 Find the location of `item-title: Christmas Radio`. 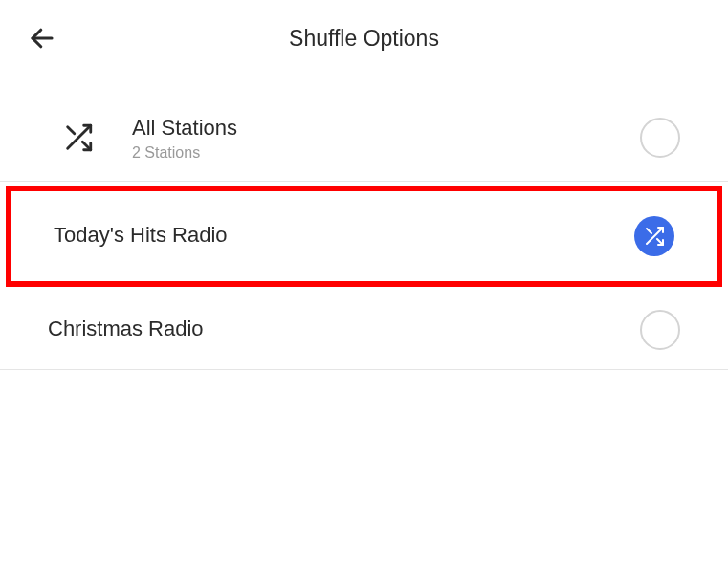

item-title: Christmas Radio is located at coordinates (344, 329).